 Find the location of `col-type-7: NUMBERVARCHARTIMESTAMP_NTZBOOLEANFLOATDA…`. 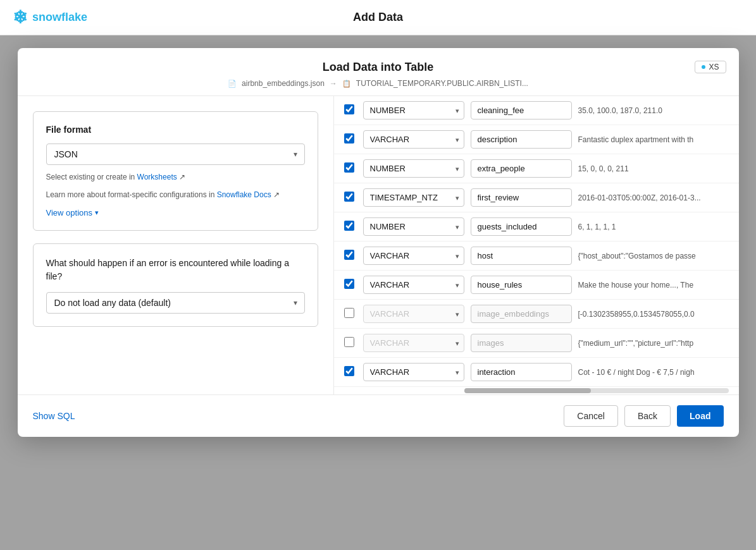

col-type-7: NUMBERVARCHARTIMESTAMP_NTZBOOLEANFLOATDA… is located at coordinates (414, 314).